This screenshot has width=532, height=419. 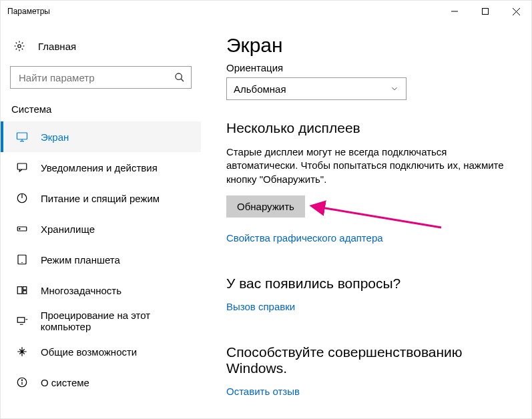 What do you see at coordinates (260, 89) in the screenshot?
I see `orientation-value: Альбомная` at bounding box center [260, 89].